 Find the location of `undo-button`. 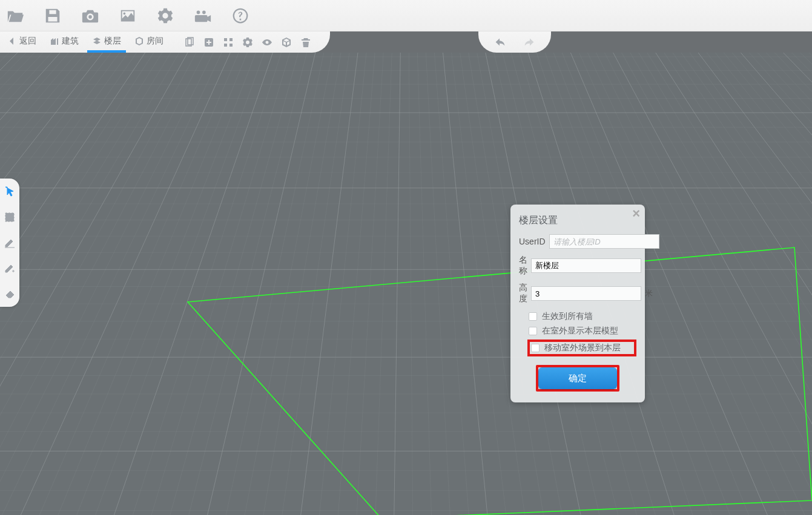

undo-button is located at coordinates (500, 42).